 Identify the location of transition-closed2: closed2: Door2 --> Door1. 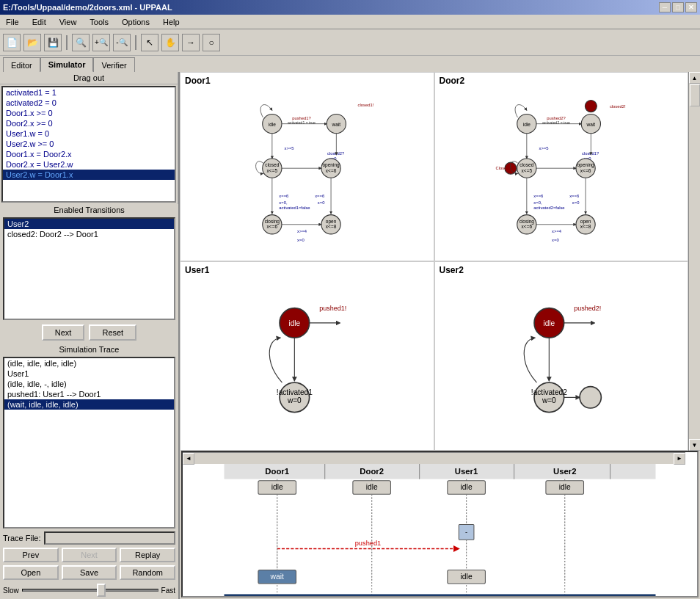
(90, 234).